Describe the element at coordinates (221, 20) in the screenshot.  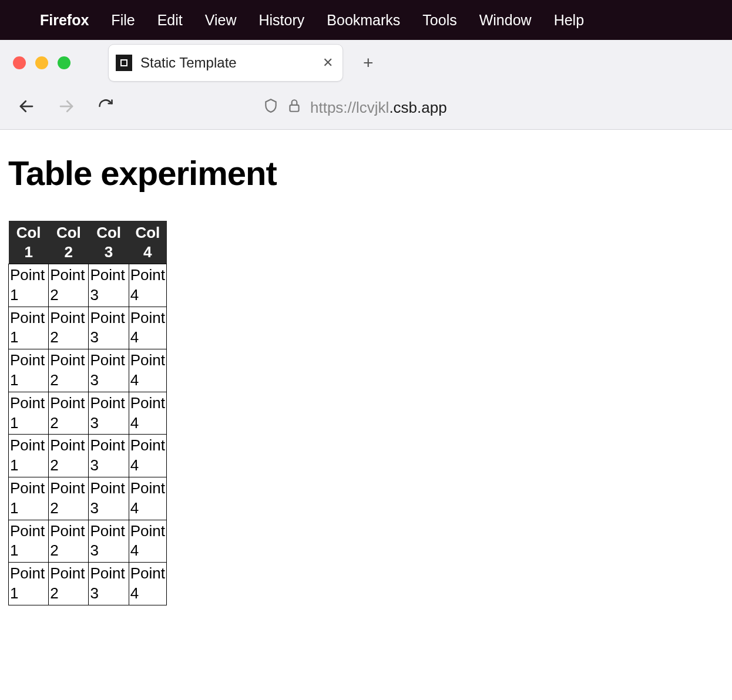
I see `menubar-item-view: View` at that location.